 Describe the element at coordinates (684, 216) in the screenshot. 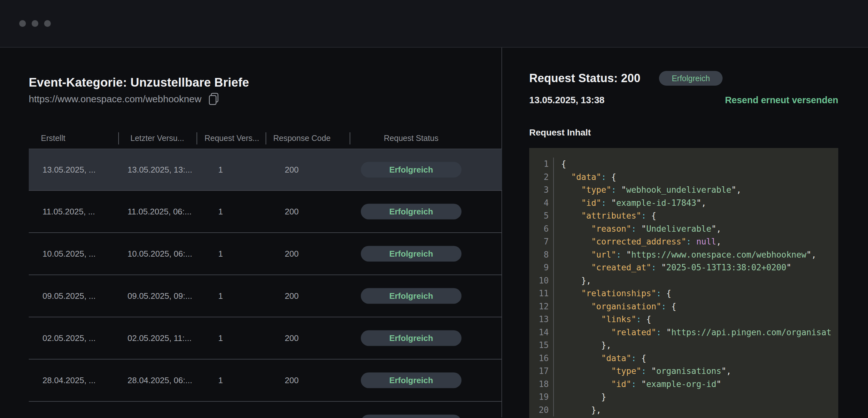

I see `code-line: 5 "attributes": {` at that location.